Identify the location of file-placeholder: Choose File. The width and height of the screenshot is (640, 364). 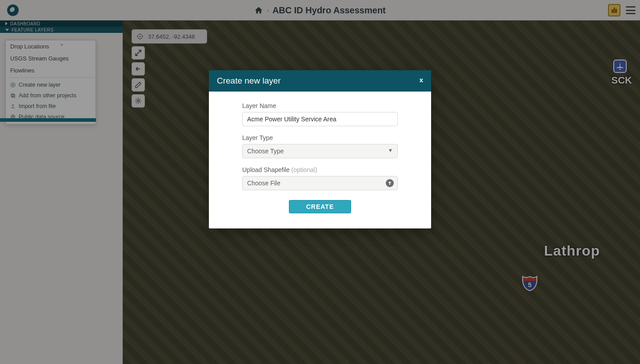
(264, 183).